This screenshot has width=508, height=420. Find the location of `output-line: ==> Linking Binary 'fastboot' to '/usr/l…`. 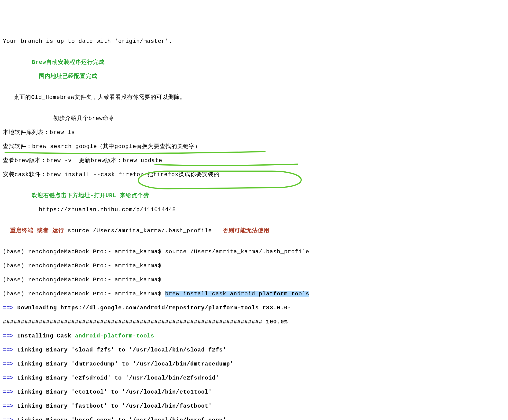

output-line: ==> Linking Binary 'fastboot' to '/usr/l… is located at coordinates (254, 406).